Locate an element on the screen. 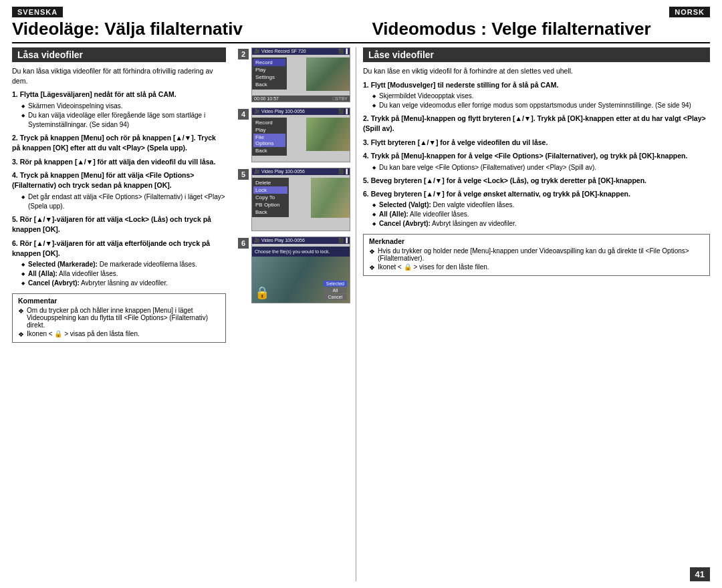 This screenshot has width=722, height=588. screen-4-image is located at coordinates (328, 134).